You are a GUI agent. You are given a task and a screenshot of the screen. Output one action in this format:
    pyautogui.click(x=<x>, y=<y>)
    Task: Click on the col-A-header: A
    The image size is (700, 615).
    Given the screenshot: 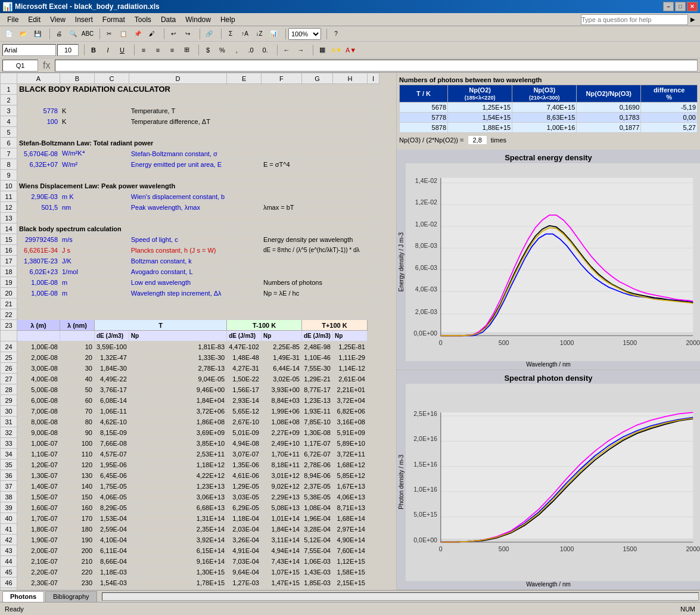 What is the action you would take?
    pyautogui.click(x=39, y=79)
    